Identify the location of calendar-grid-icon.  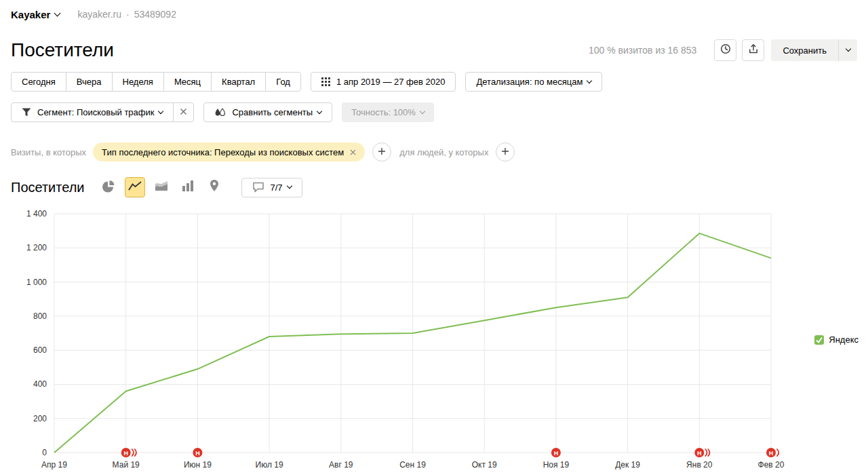
(326, 81).